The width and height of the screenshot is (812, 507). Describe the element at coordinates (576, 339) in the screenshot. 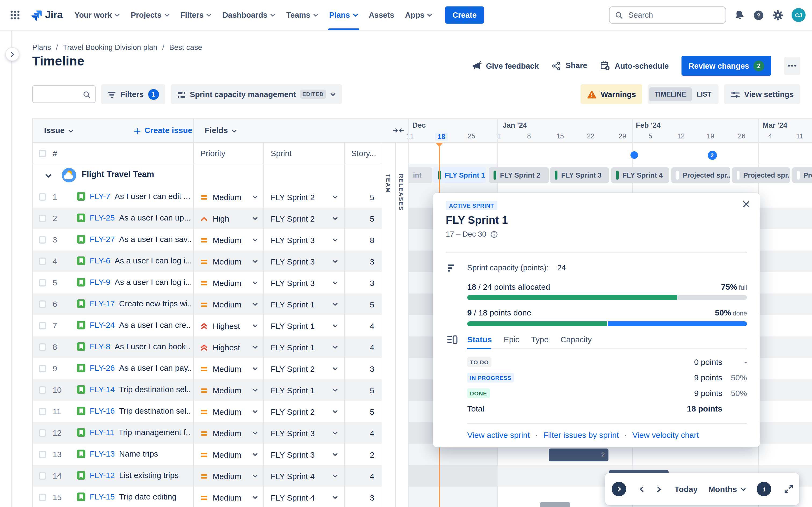

I see `tab-capacity: Capacity` at that location.